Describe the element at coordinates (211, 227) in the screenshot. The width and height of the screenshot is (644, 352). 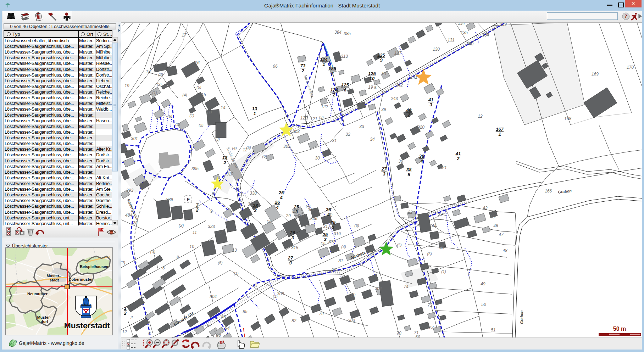
I see `svg-text: 323` at that location.